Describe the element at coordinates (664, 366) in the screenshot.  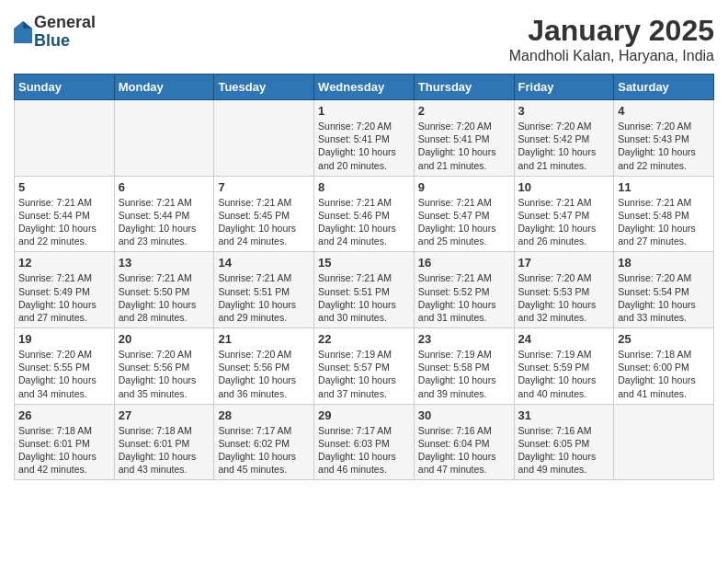
I see `calendar-cell: 25Sunrise: 7:18 AM Sunset: 6:00 PM Dayli…` at that location.